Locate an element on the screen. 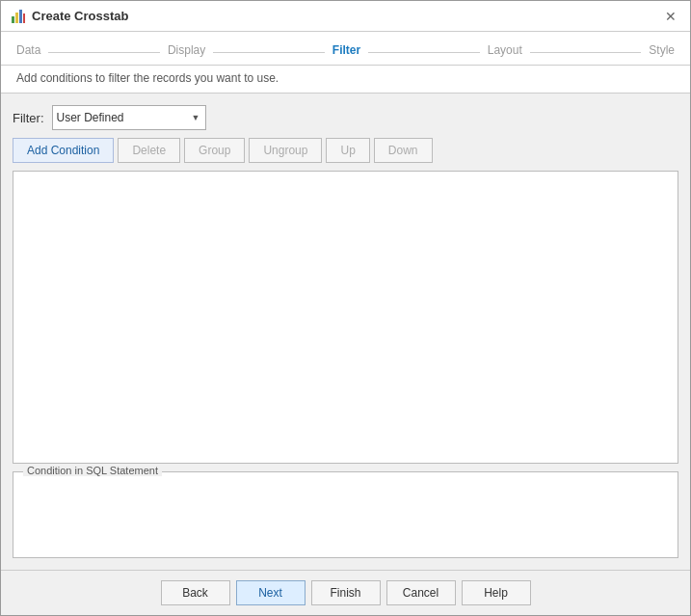  ungroup-button: Ungroup is located at coordinates (285, 150).